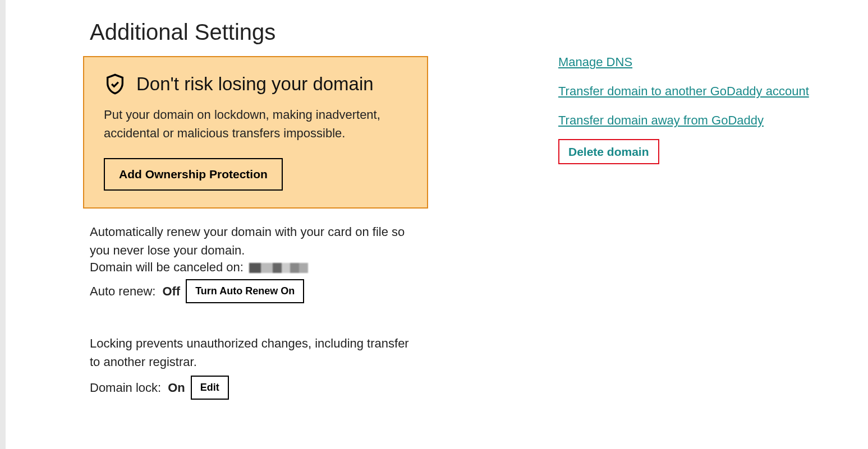 The image size is (868, 449). What do you see at coordinates (256, 132) in the screenshot?
I see `ownership-protection-card: Don't risk losing your domain Put your d…` at bounding box center [256, 132].